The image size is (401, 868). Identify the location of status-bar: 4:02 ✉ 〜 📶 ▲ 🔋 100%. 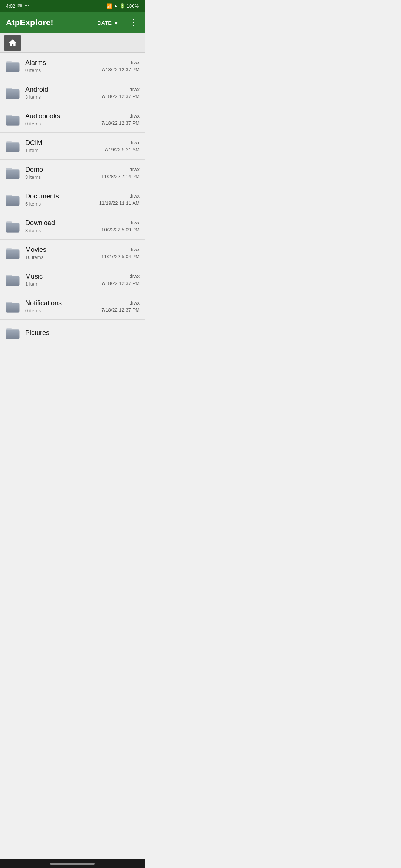
(72, 6).